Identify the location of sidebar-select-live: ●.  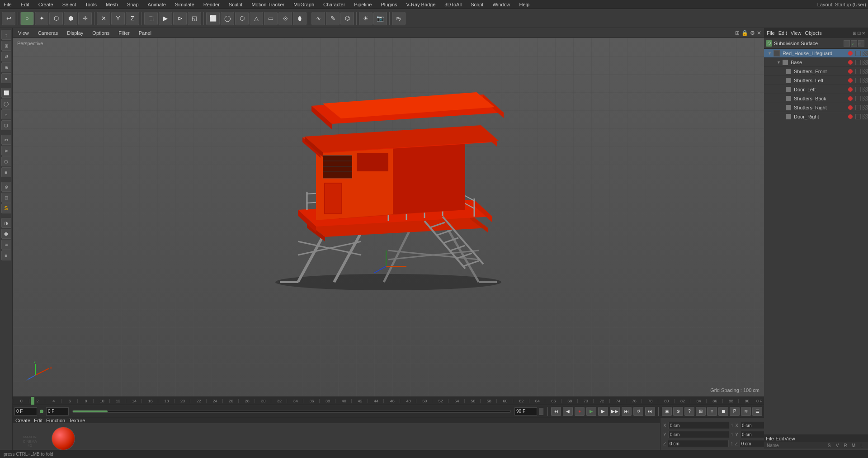
(6, 78).